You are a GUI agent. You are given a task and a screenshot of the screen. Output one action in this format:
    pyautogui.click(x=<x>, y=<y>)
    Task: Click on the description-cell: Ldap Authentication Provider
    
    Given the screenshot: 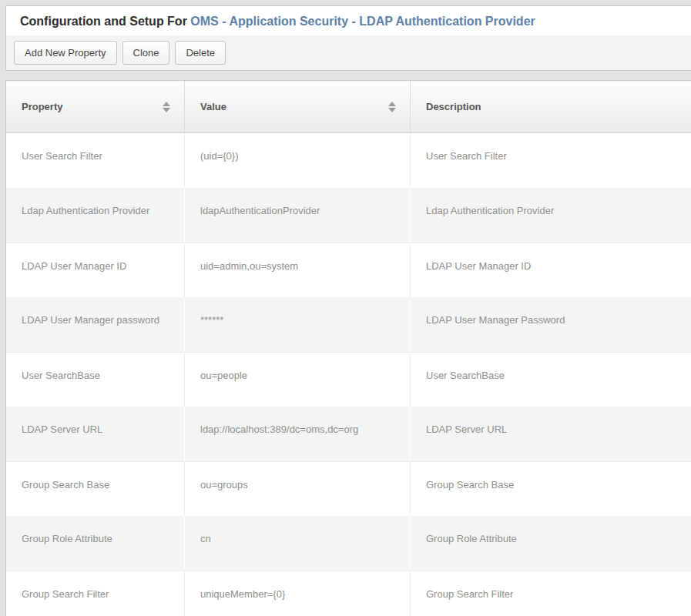 What is the action you would take?
    pyautogui.click(x=551, y=216)
    